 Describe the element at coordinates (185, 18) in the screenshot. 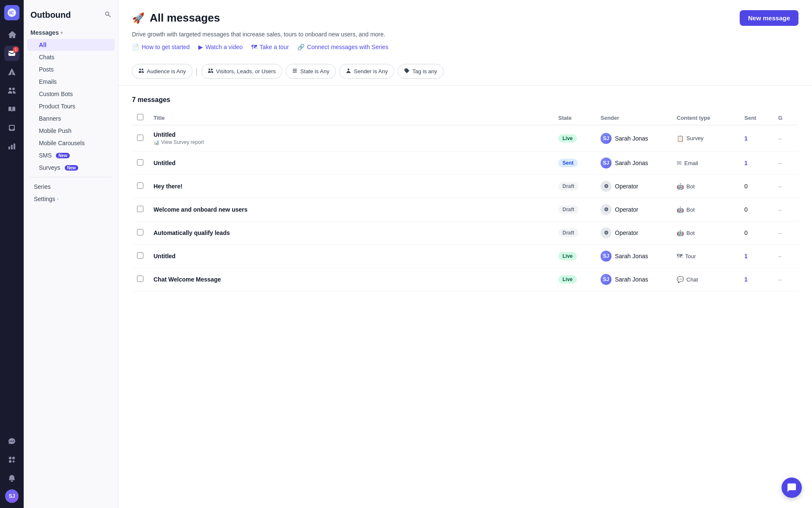

I see `page-title: All messages` at that location.